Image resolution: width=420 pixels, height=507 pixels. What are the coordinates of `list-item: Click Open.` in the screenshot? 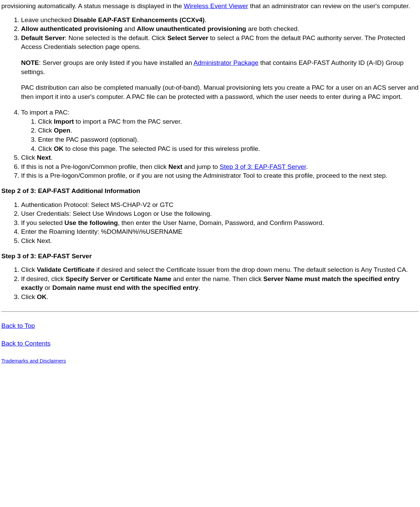 It's located at (228, 130).